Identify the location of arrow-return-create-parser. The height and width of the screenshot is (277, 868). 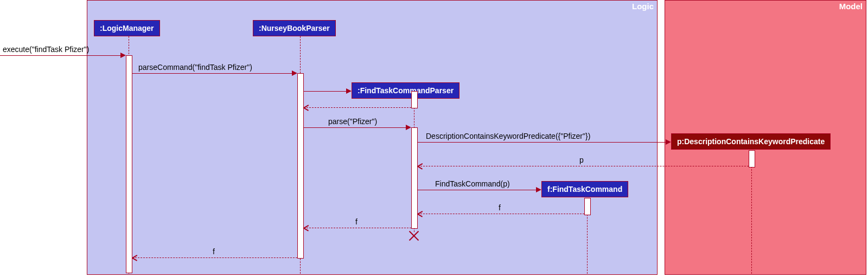
(358, 107).